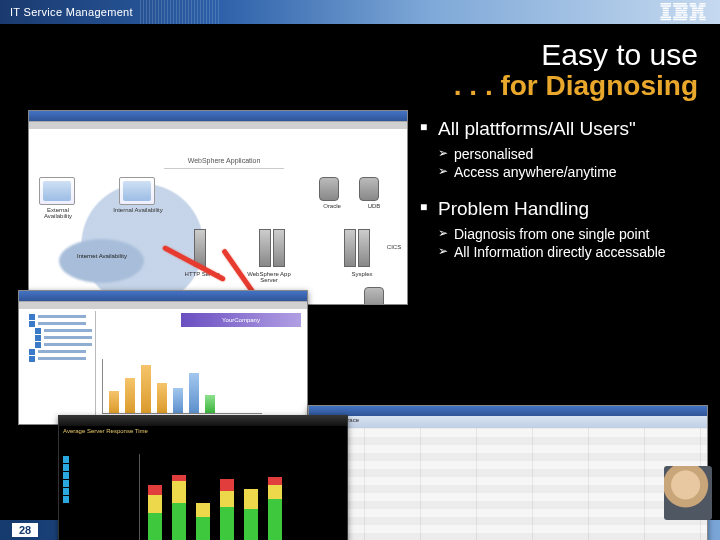  Describe the element at coordinates (565, 234) in the screenshot. I see `bullet-level2: Diagnosis from one single point` at that location.